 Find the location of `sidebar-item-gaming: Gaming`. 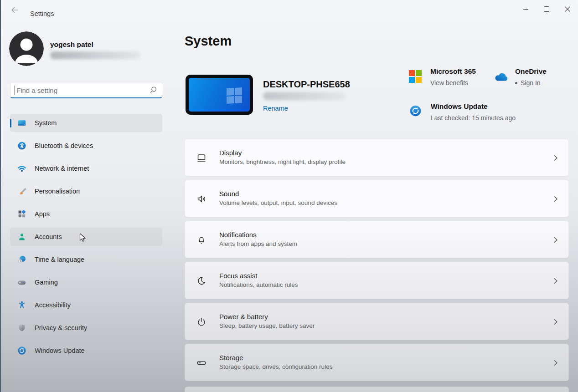

sidebar-item-gaming: Gaming is located at coordinates (86, 282).